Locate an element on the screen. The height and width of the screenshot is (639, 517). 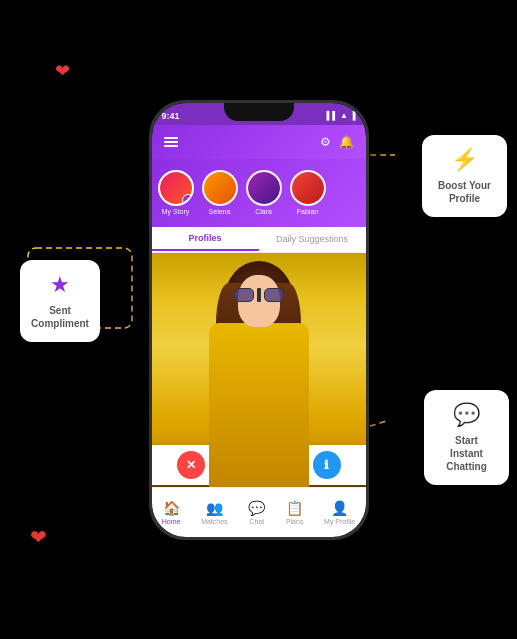
story-avatar-my-story: + is located at coordinates (176, 188).